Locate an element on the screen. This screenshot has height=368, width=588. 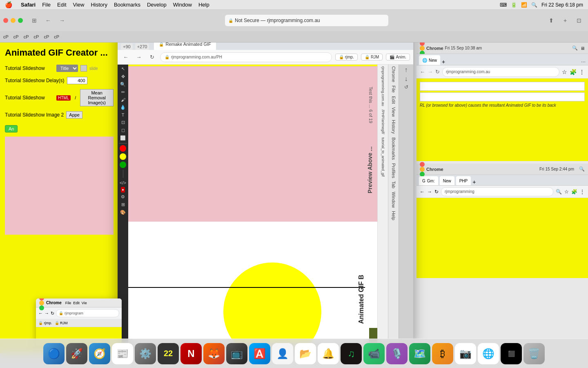
right-forward-btn: → is located at coordinates (430, 72).